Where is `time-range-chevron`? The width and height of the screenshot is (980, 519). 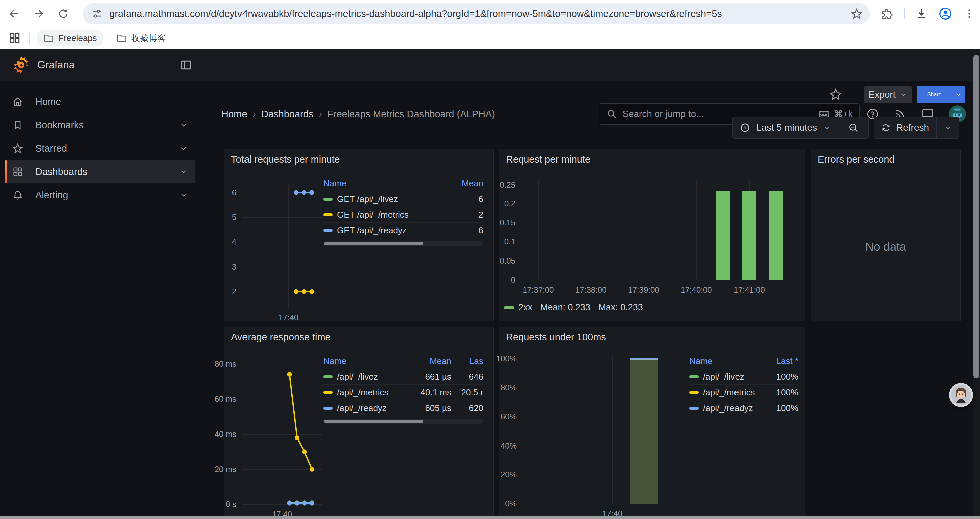 time-range-chevron is located at coordinates (827, 128).